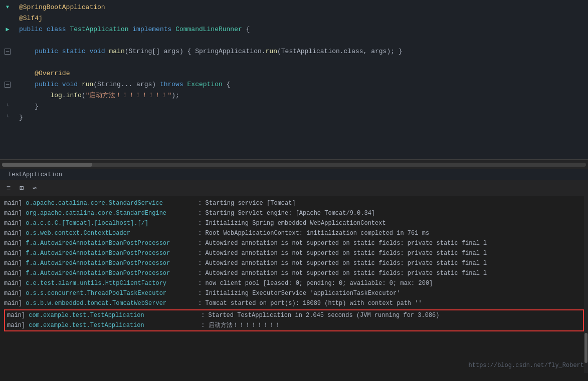 This screenshot has width=588, height=381. Describe the element at coordinates (99, 233) in the screenshot. I see `log-prefix-4: main] o.s.web.context.ContextLoader` at that location.